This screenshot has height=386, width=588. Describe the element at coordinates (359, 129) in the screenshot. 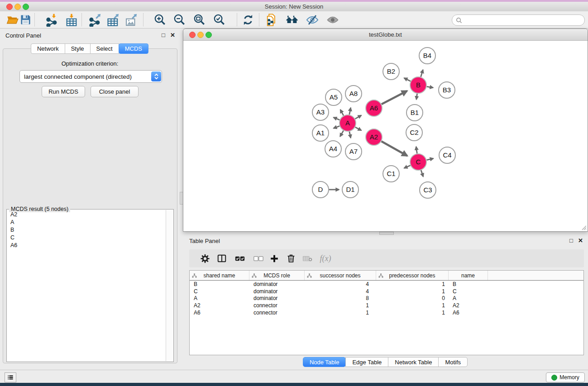

I see `graph-edge-A-A2` at that location.